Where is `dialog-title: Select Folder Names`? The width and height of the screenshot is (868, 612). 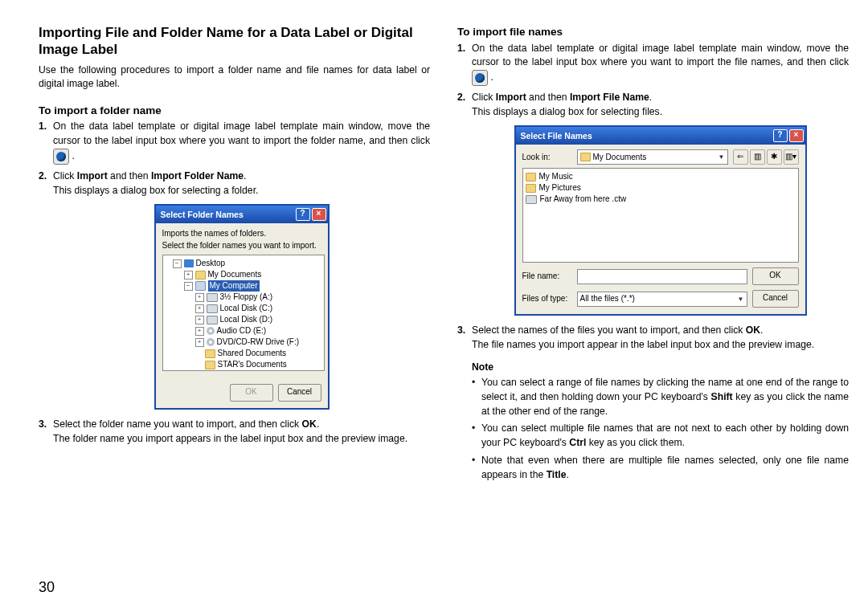
dialog-title: Select Folder Names is located at coordinates (203, 215).